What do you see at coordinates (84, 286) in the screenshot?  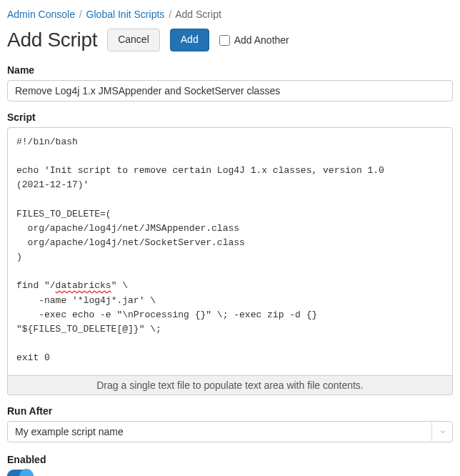 I see `spell-error: databricks` at bounding box center [84, 286].